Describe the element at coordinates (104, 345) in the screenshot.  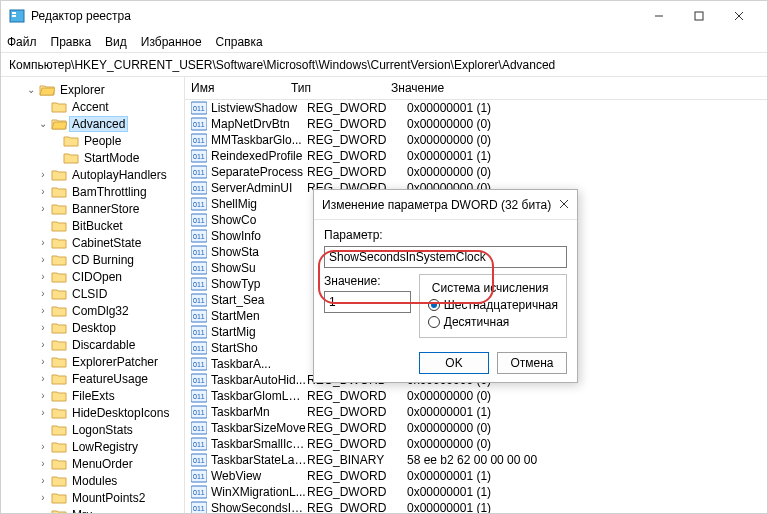
I see `tree-item-label: Discardable` at that location.